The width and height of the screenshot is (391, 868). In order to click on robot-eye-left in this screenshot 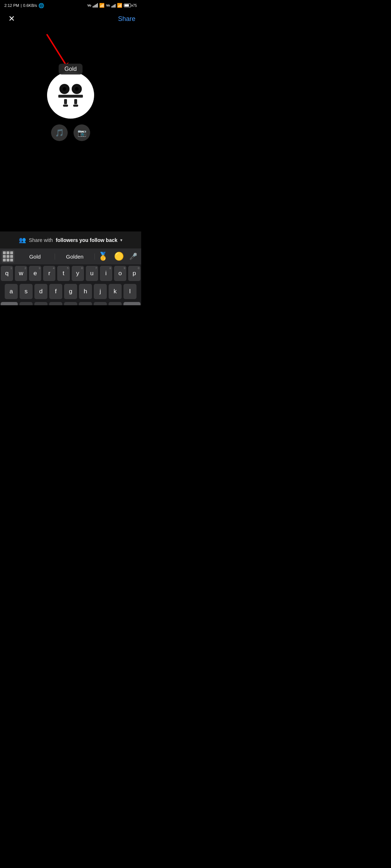, I will do `click(64, 89)`.